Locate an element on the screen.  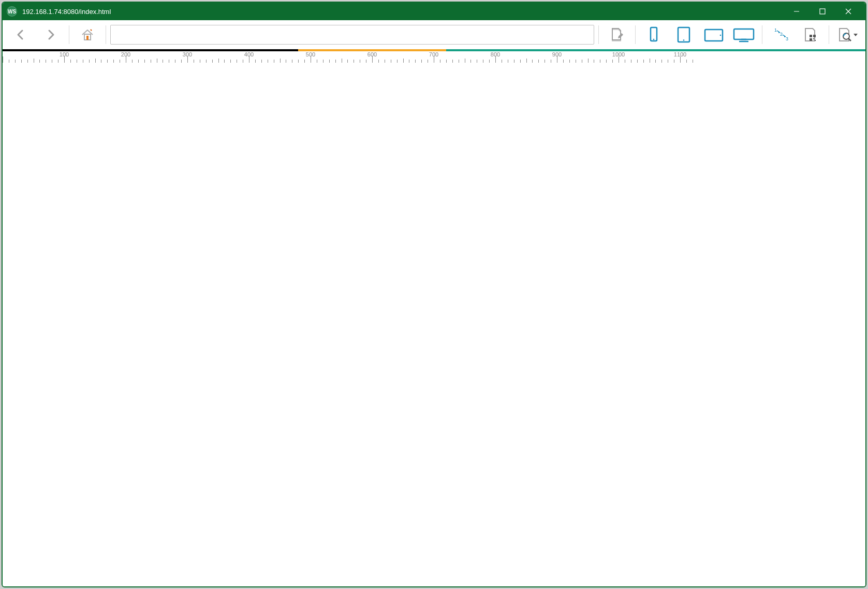
svg-text: 2 is located at coordinates (782, 34).